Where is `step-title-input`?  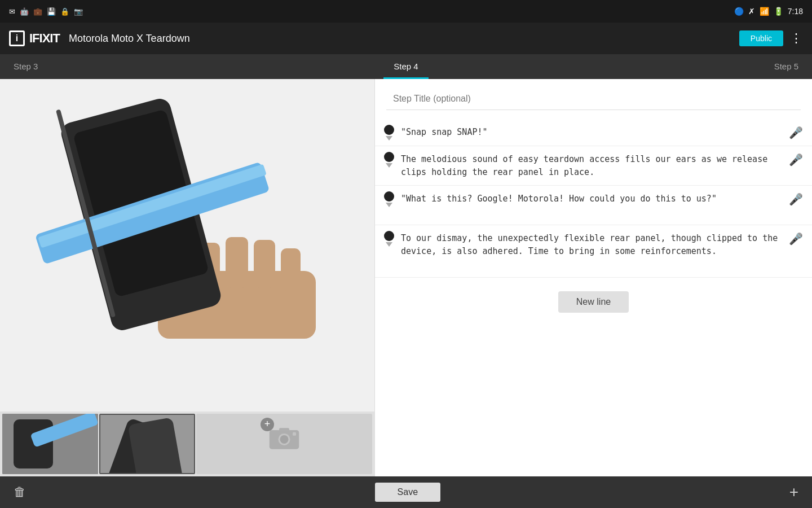
step-title-input is located at coordinates (593, 99).